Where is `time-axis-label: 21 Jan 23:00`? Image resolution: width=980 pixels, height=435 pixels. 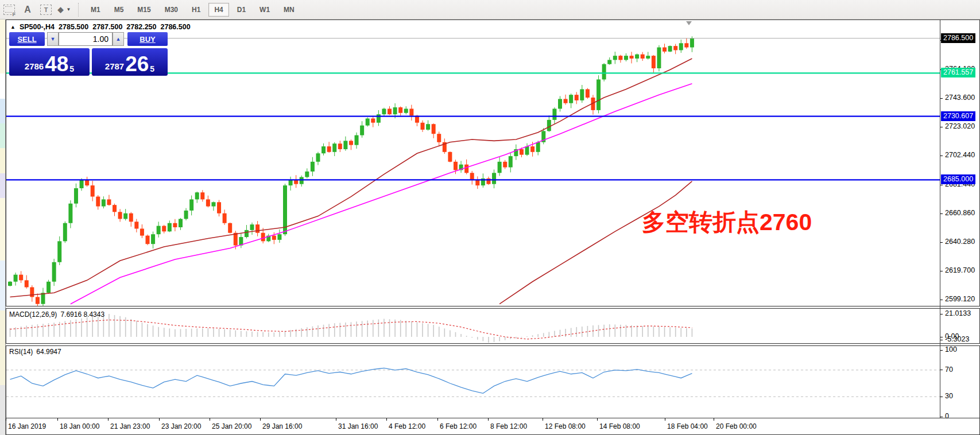
time-axis-label: 21 Jan 23:00 is located at coordinates (130, 426).